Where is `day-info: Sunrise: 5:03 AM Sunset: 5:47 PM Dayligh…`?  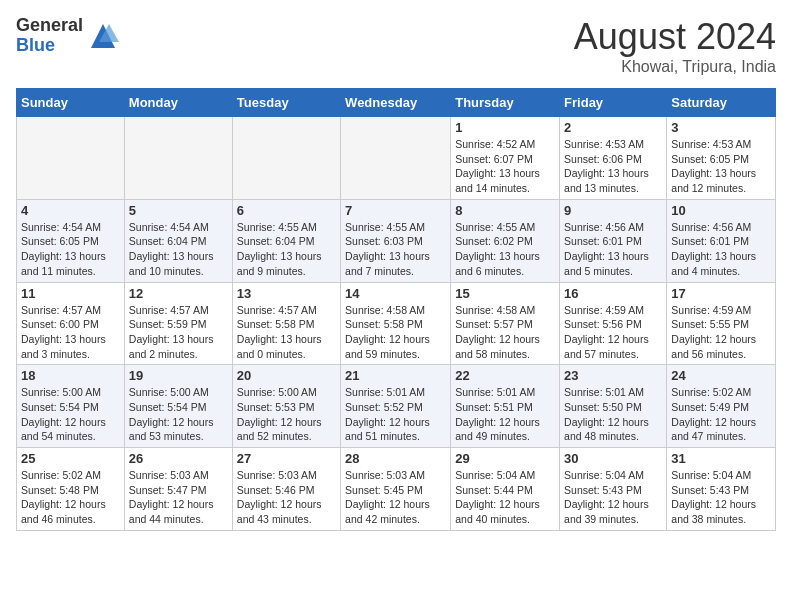 day-info: Sunrise: 5:03 AM Sunset: 5:47 PM Dayligh… is located at coordinates (178, 498).